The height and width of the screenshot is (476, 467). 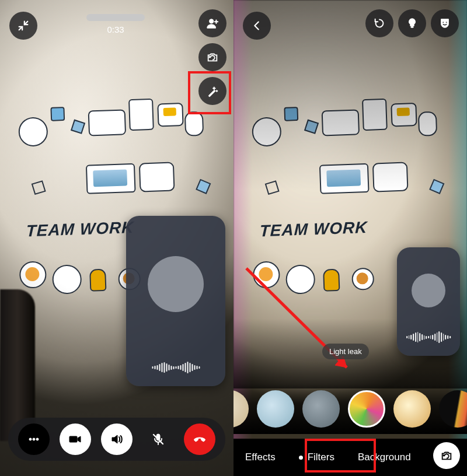 What do you see at coordinates (384, 457) in the screenshot?
I see `tab-label: Background` at bounding box center [384, 457].